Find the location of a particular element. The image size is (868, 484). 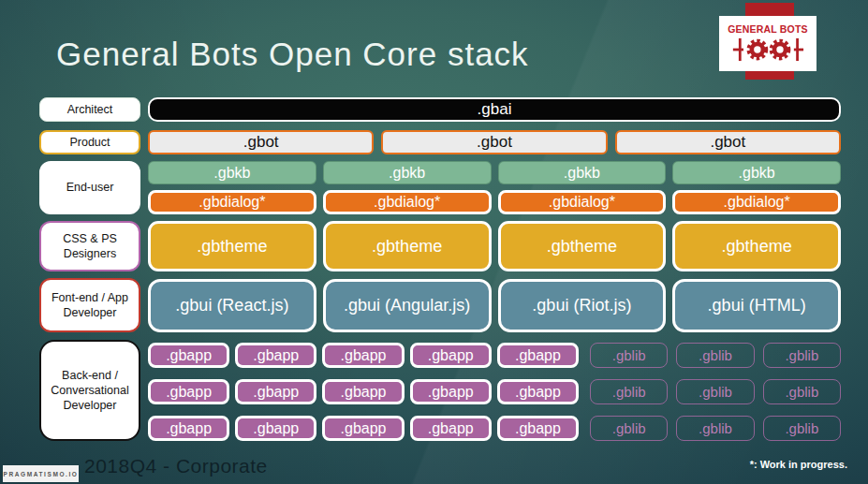

row-gbtheme: .gbtheme .gbtheme .gbtheme .gbtheme is located at coordinates (494, 246).